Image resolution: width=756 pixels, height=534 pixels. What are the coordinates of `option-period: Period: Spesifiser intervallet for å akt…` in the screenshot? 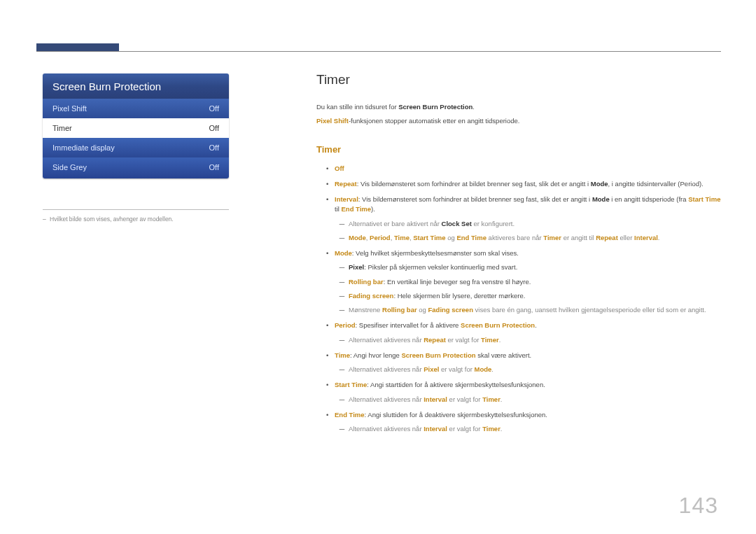 It's located at (528, 333).